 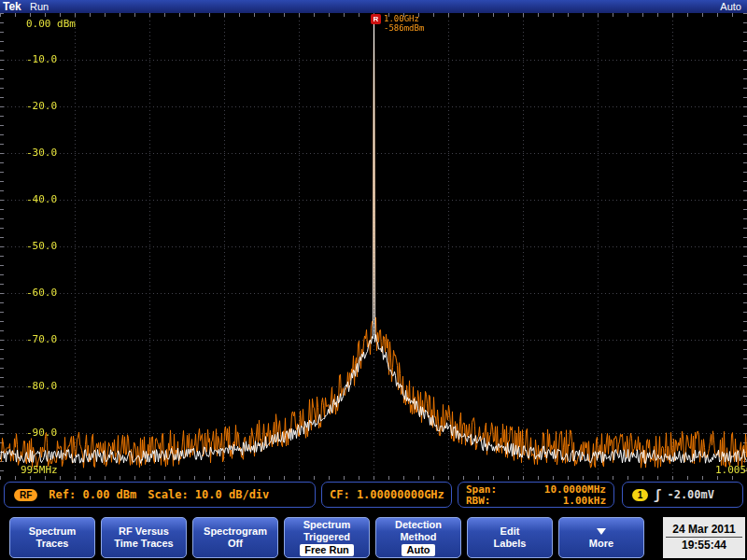 I want to click on acquisition-status: Run, so click(x=39, y=7).